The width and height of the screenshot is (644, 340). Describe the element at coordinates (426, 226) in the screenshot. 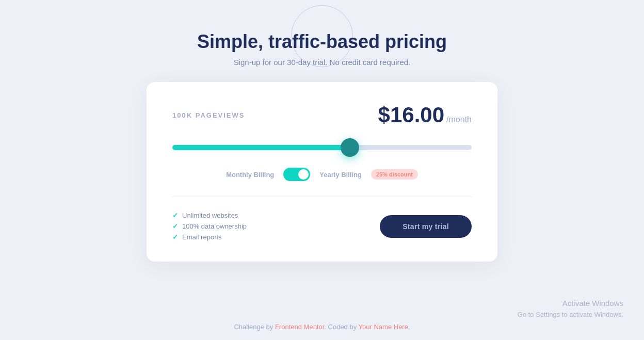

I see `start-trial-button: Start my trial` at that location.